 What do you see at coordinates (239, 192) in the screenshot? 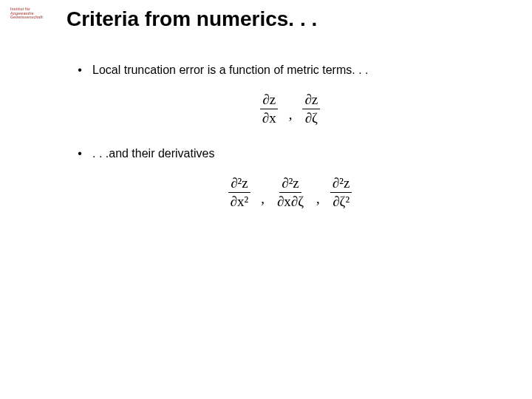
I see `fraction: ∂²z ∂x²` at bounding box center [239, 192].